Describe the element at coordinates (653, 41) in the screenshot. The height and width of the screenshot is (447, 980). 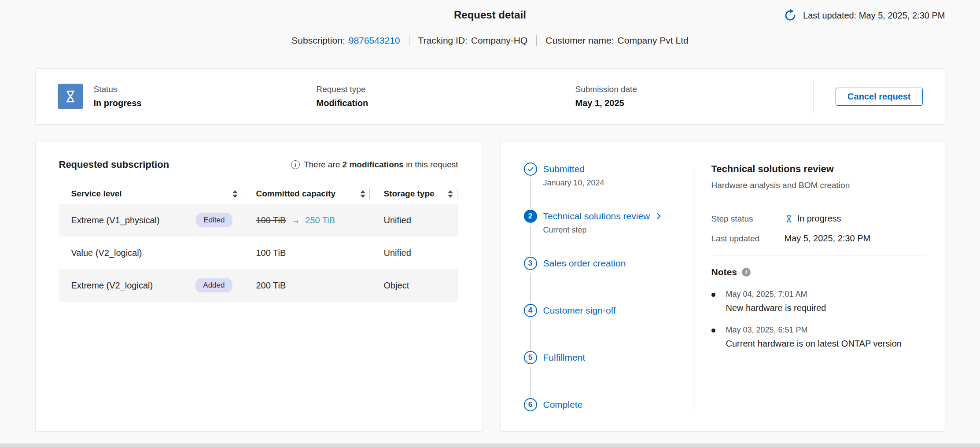
I see `customer-value: Company Pvt Ltd` at that location.